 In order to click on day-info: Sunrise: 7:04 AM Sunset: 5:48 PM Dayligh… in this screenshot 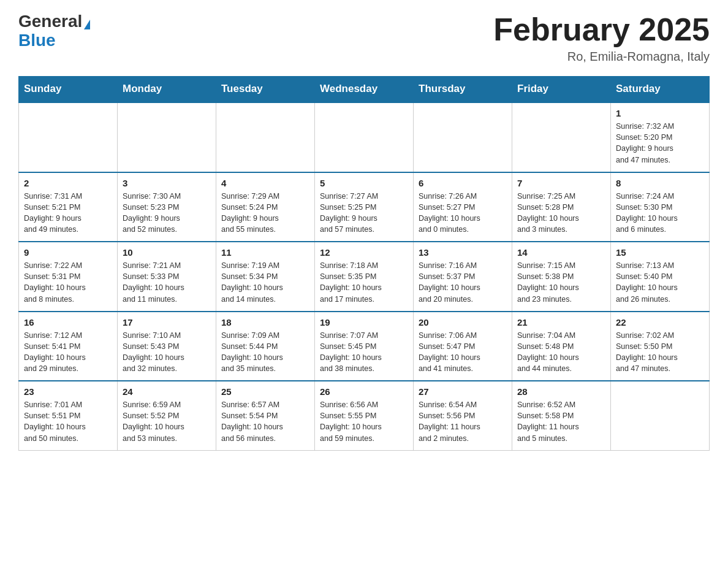, I will do `click(561, 352)`.